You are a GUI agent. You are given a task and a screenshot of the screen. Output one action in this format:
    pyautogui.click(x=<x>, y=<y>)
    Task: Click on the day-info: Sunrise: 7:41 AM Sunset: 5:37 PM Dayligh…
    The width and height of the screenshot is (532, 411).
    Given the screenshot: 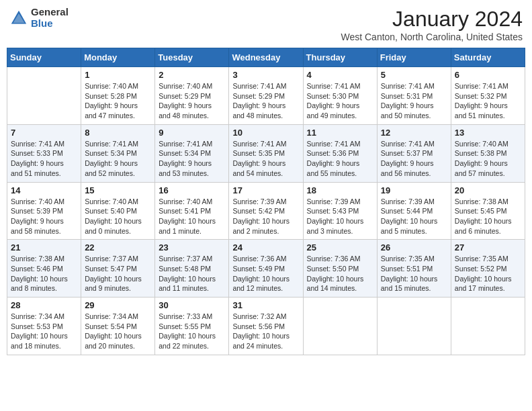 What is the action you would take?
    pyautogui.click(x=414, y=158)
    